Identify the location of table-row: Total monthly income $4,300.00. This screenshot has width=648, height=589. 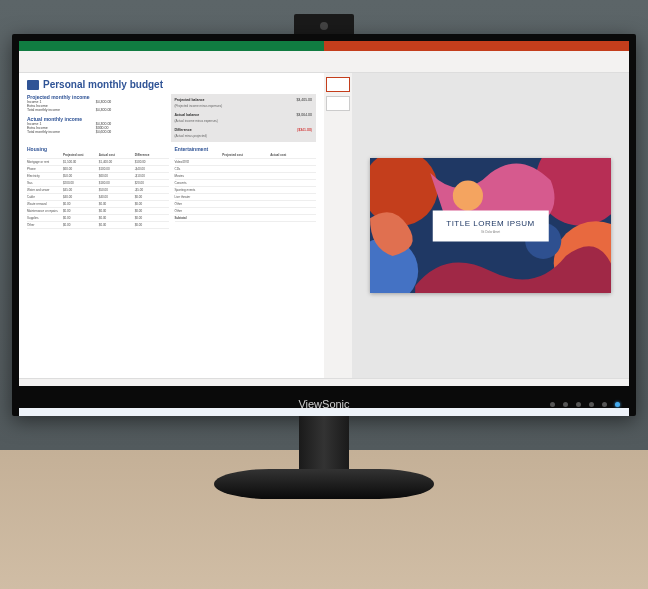
(96, 110).